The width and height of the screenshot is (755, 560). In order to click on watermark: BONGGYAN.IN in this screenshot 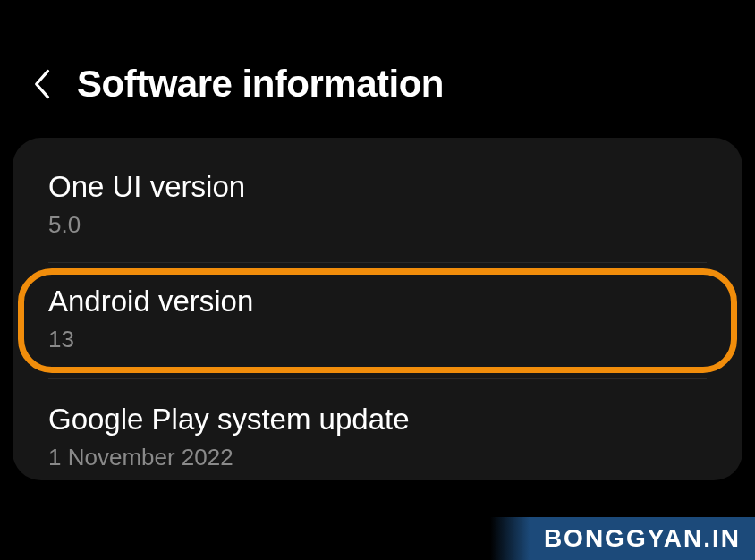, I will do `click(623, 539)`.